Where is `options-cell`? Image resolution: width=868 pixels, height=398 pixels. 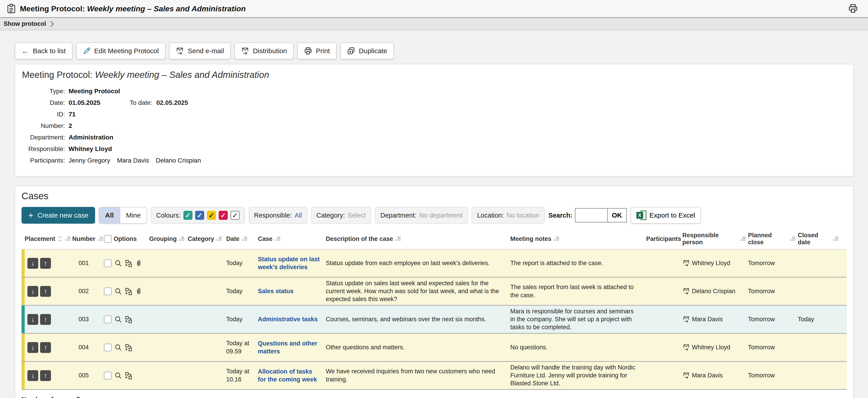 options-cell is located at coordinates (127, 375).